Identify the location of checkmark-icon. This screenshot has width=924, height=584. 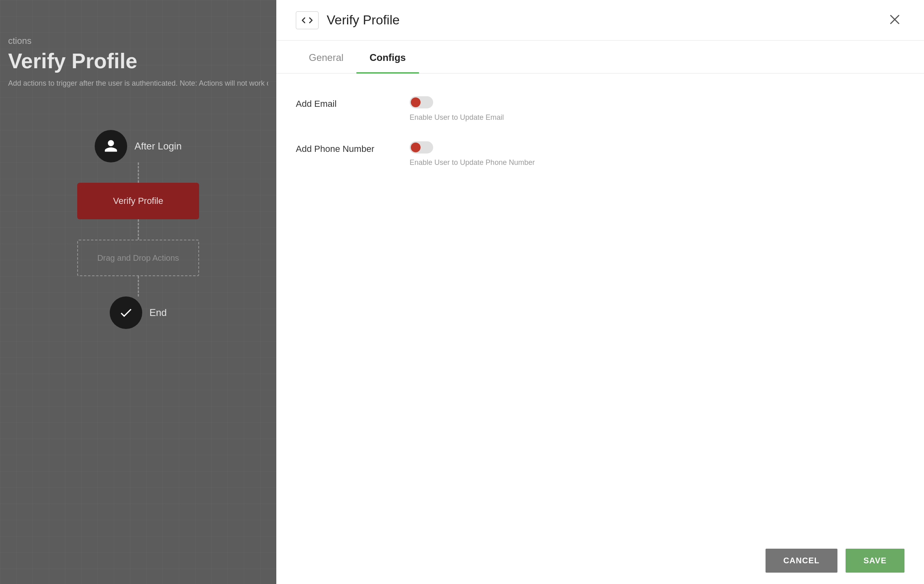
(126, 313).